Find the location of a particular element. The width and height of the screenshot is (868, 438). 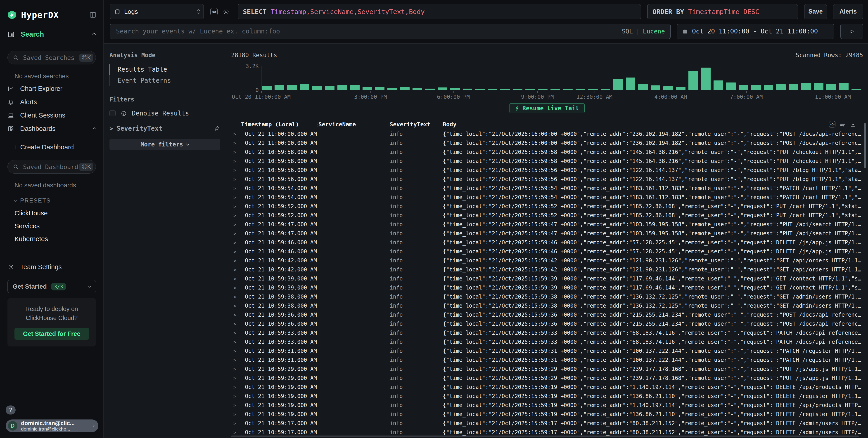

table-row: > Oct 21 10:59:36.000 AM info {"time_loc… is located at coordinates (547, 324).